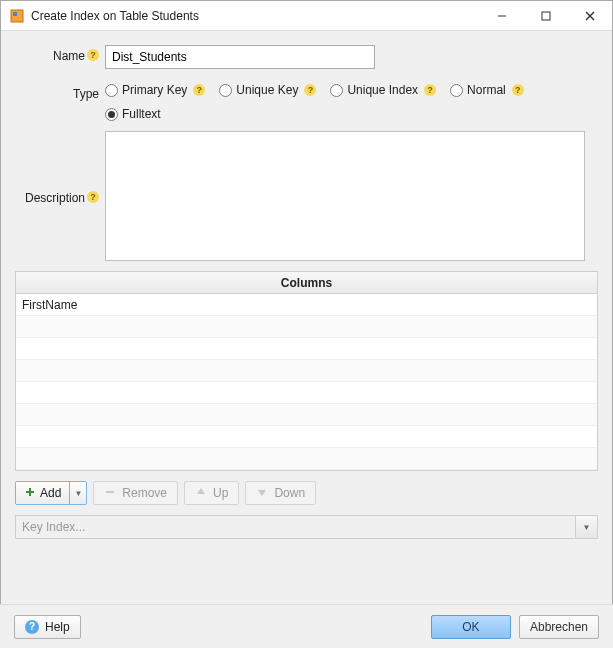 This screenshot has height=648, width=613. Describe the element at coordinates (382, 90) in the screenshot. I see `radio-label: Unique Index` at that location.